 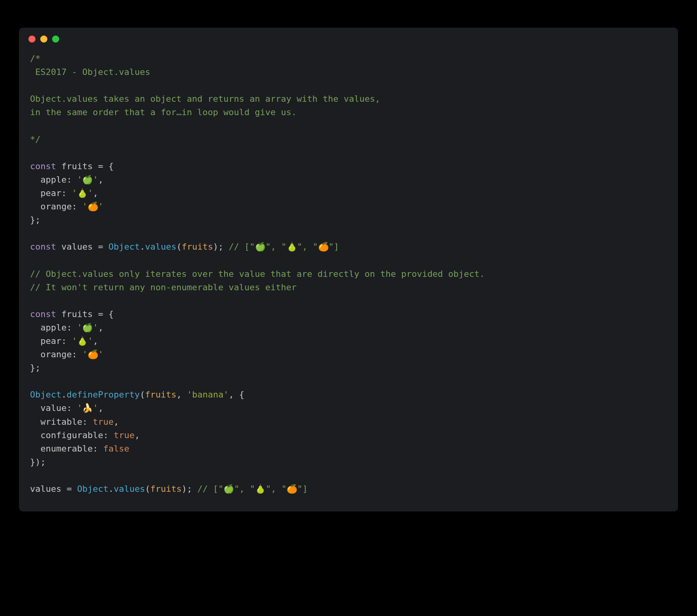 What do you see at coordinates (205, 99) in the screenshot?
I see `block-comment: /* ES2017 - Object.values Object.values …` at bounding box center [205, 99].